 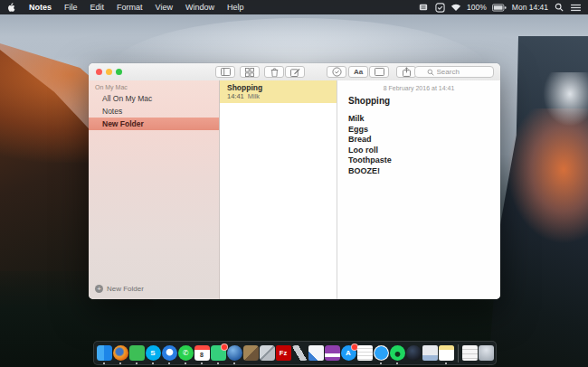 I want to click on dock-keychain-icon, so click(x=300, y=353).